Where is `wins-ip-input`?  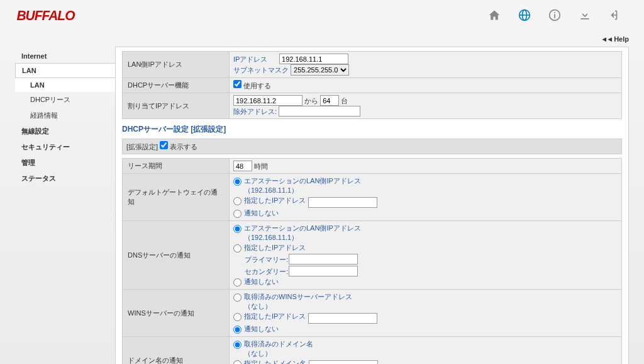
wins-ip-input is located at coordinates (343, 319).